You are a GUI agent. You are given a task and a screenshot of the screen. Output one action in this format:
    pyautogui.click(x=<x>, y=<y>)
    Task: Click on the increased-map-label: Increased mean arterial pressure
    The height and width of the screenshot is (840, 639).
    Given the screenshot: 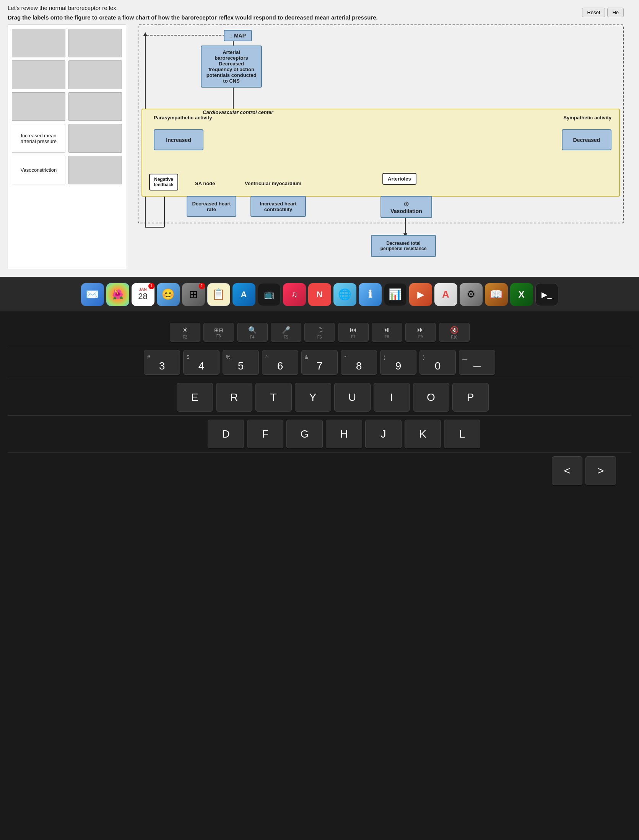 What is the action you would take?
    pyautogui.click(x=39, y=138)
    